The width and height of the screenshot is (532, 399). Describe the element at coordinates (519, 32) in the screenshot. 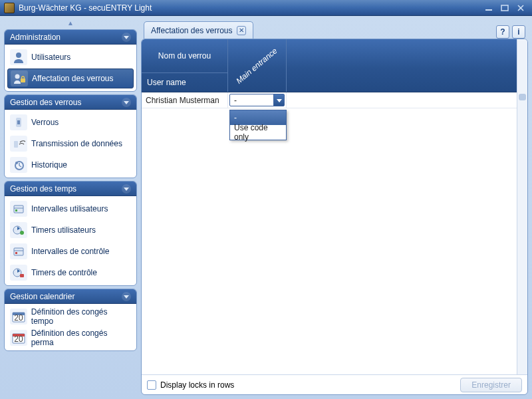

I see `info-button: i` at that location.